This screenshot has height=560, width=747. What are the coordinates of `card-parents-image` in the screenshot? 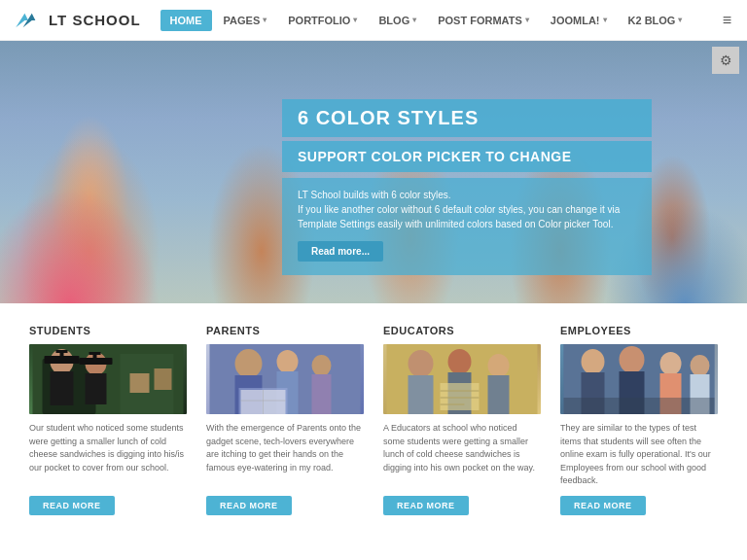 It's located at (285, 379).